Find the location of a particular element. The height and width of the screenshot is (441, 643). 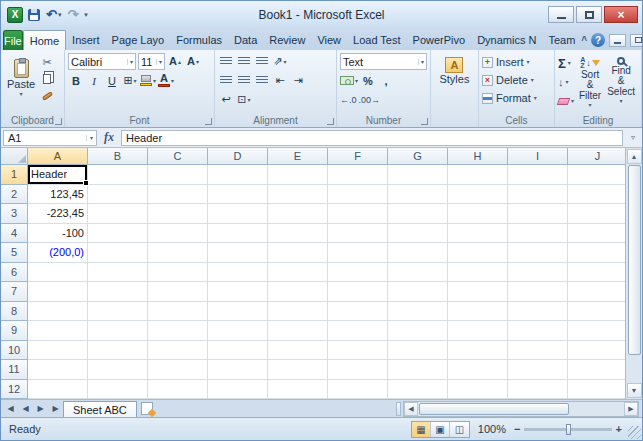

cell-C6 is located at coordinates (178, 273).